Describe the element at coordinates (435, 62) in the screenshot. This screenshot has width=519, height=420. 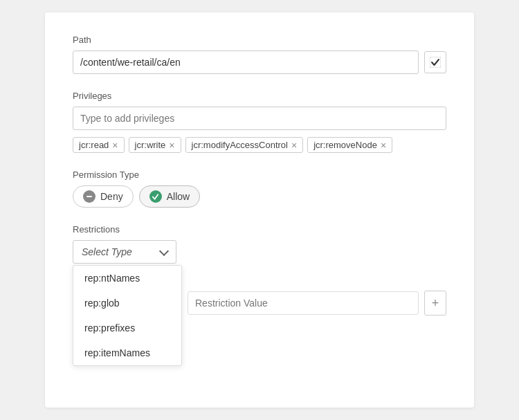
I see `path-checkbox` at that location.